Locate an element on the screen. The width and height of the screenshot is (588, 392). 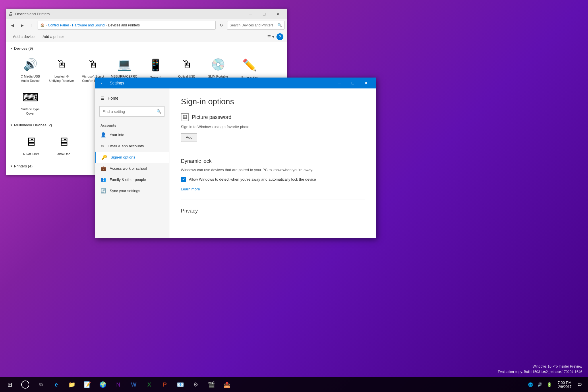
clock-time: 7:00 PM is located at coordinates (564, 383).